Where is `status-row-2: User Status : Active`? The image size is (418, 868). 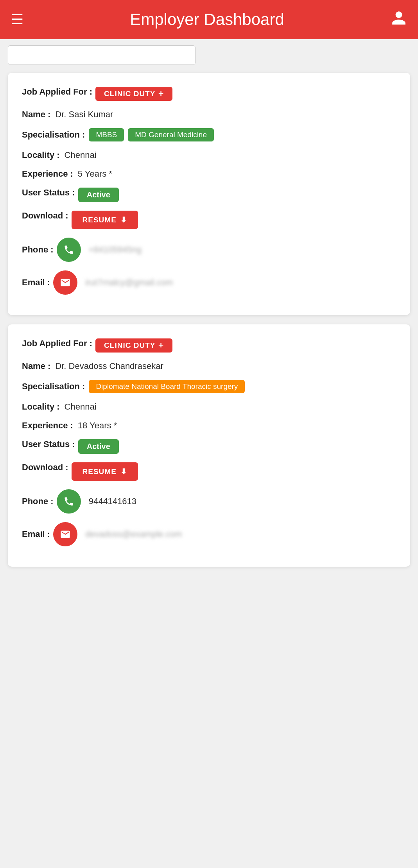
status-row-2: User Status : Active is located at coordinates (209, 446).